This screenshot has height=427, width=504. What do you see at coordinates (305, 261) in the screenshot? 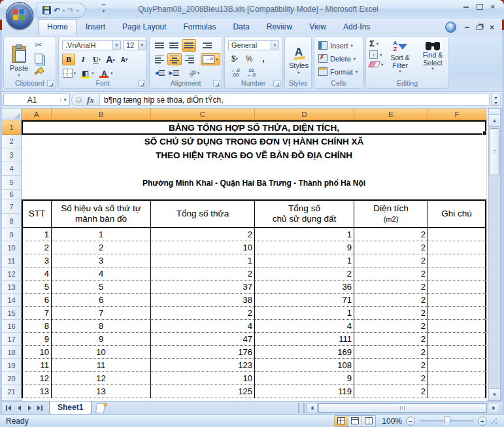
I see `cell-r11-cd: 1` at bounding box center [305, 261].